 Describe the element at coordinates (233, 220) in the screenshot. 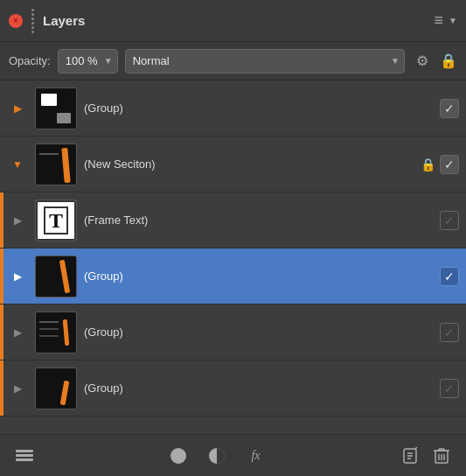

I see `layer-row: ▶ T (Frame Text) ✓` at that location.